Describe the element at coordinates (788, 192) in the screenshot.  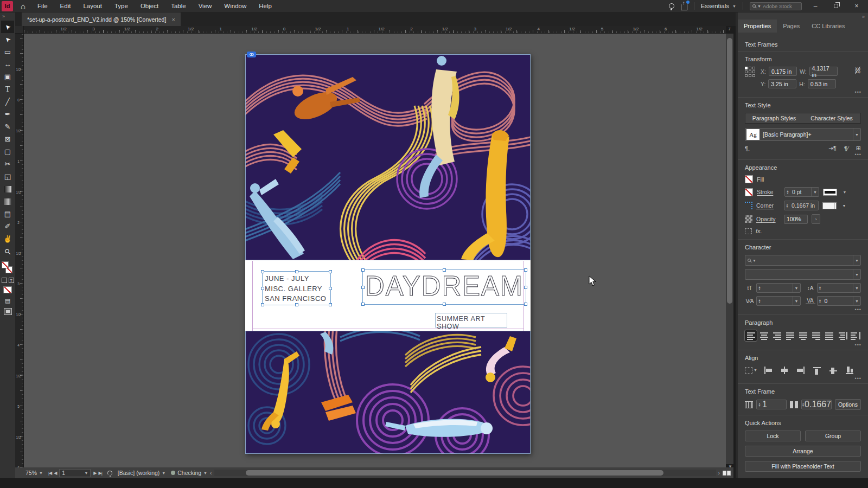
I see `stroke-weight-stepper: ▲▼` at that location.